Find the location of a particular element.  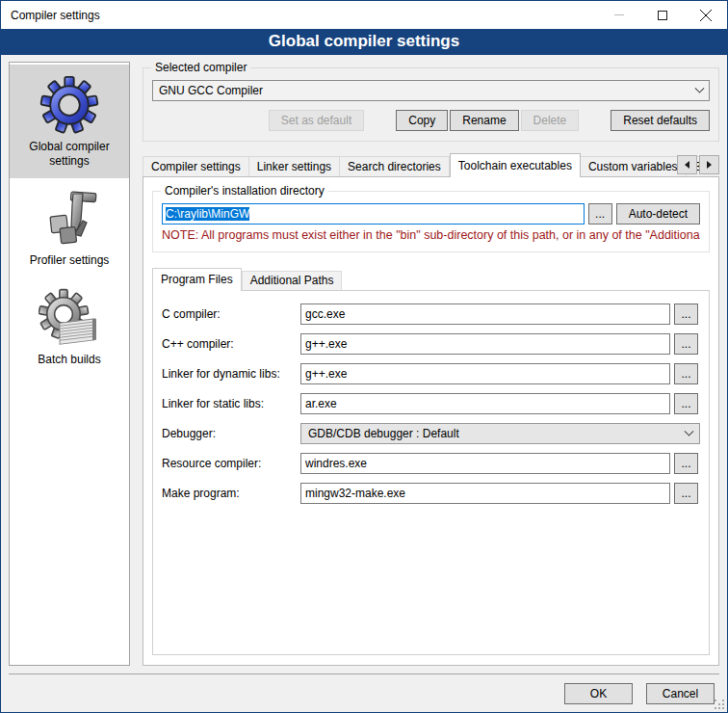

page-title: Global compiler settings is located at coordinates (364, 42).